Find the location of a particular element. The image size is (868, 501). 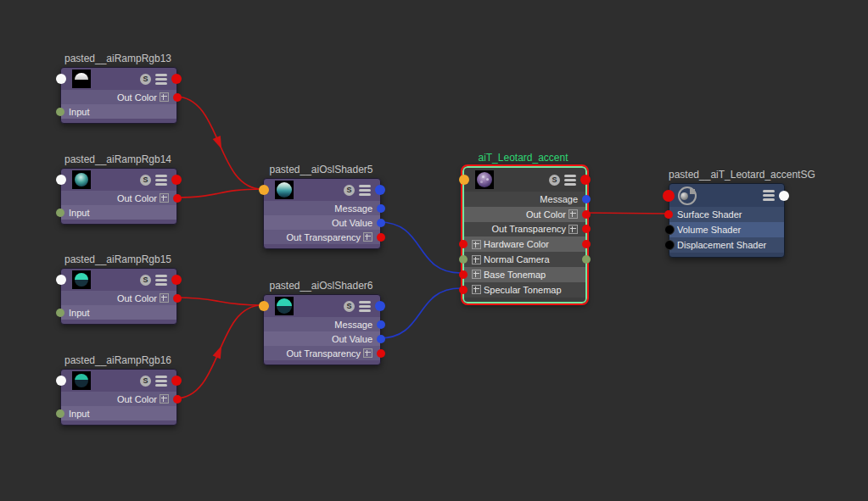

node-pasted-airamprgb13: Out ColorInput is located at coordinates (119, 95).